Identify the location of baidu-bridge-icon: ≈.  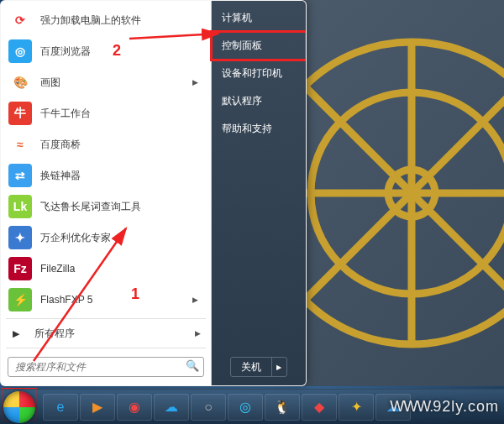
(20, 144).